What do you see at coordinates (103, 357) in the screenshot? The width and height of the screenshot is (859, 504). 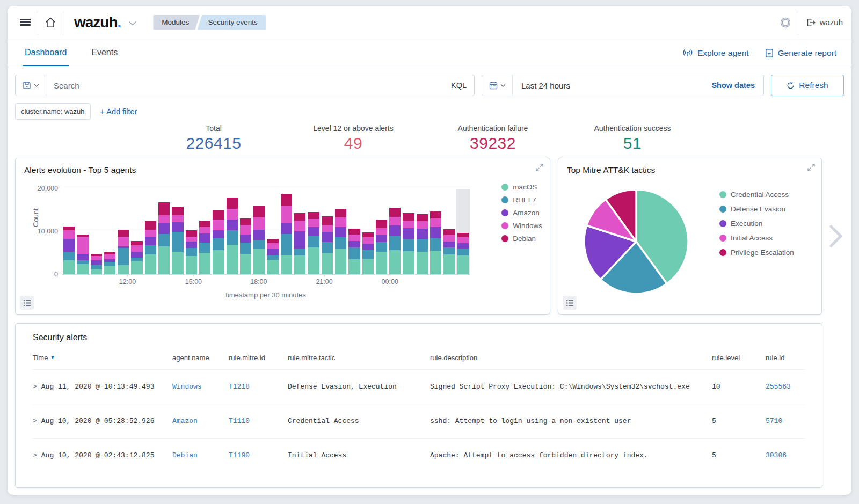 I see `column-header-time: Time▼` at bounding box center [103, 357].